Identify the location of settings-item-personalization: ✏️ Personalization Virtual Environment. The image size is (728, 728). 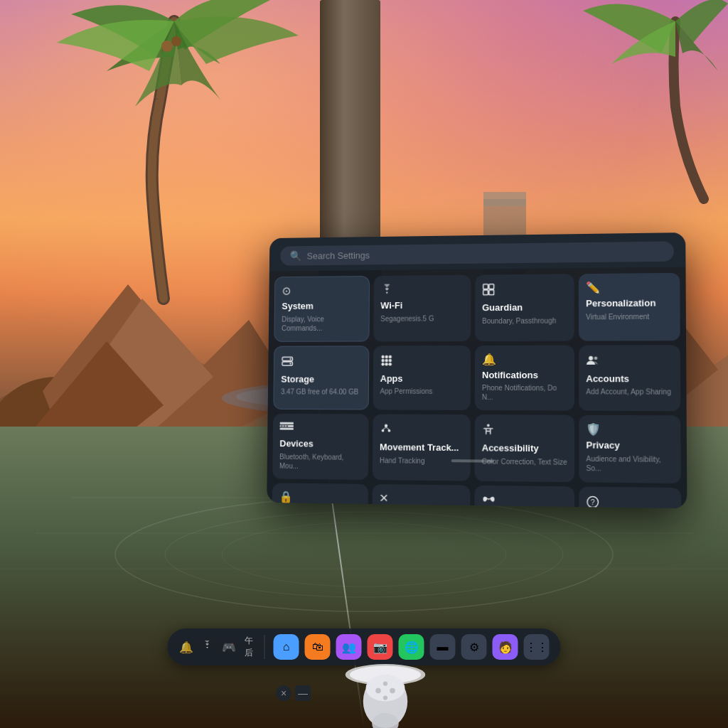
(630, 307).